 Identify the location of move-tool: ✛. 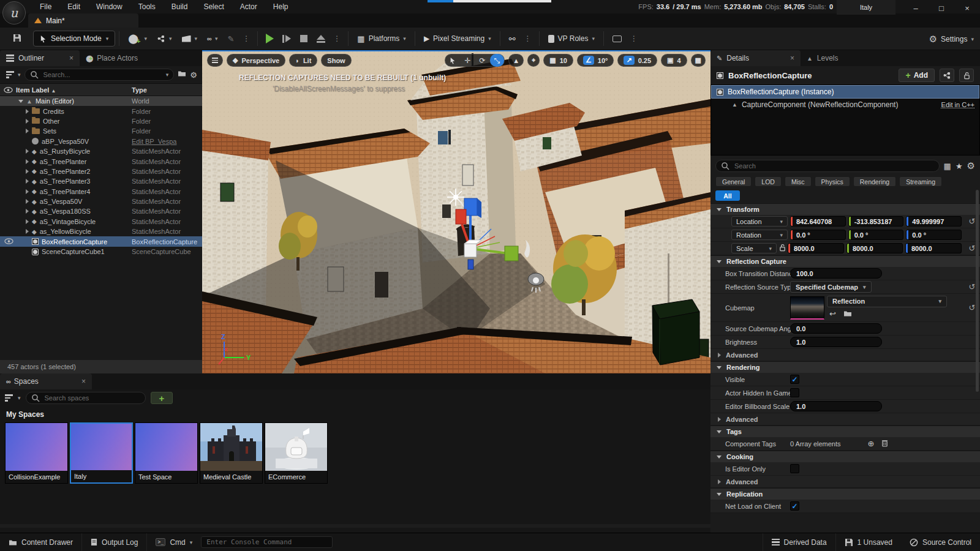
(467, 60).